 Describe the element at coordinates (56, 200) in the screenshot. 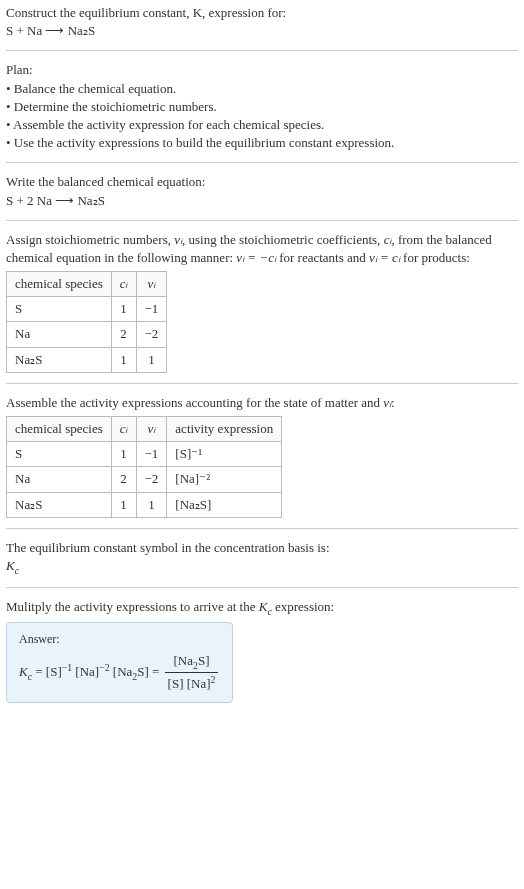

I see `eq-balanced-text: S + 2 Na ⟶ Na₂S` at that location.